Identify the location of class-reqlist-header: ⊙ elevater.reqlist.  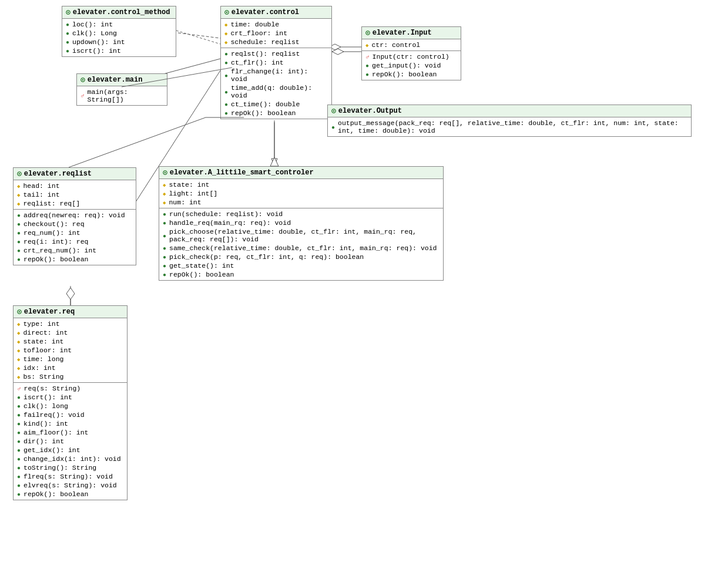
(75, 174).